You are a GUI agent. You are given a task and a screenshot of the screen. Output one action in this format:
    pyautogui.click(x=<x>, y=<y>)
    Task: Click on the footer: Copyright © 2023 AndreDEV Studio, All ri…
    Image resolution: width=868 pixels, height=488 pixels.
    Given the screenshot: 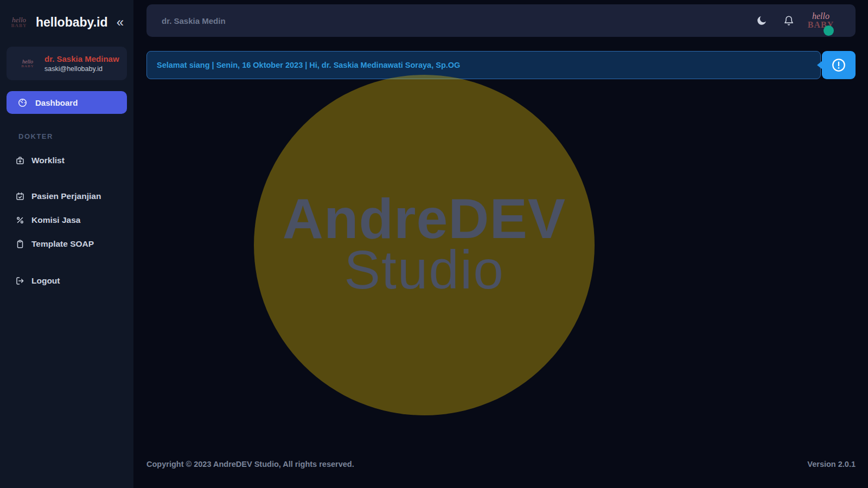 What is the action you would take?
    pyautogui.click(x=501, y=464)
    